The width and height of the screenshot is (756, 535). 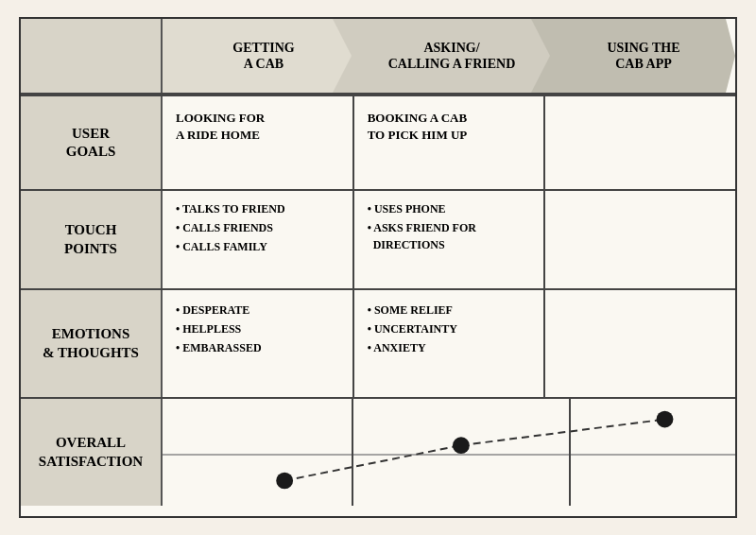 What do you see at coordinates (257, 56) in the screenshot?
I see `header-arrow-getting-cab: Getting a Cab` at bounding box center [257, 56].